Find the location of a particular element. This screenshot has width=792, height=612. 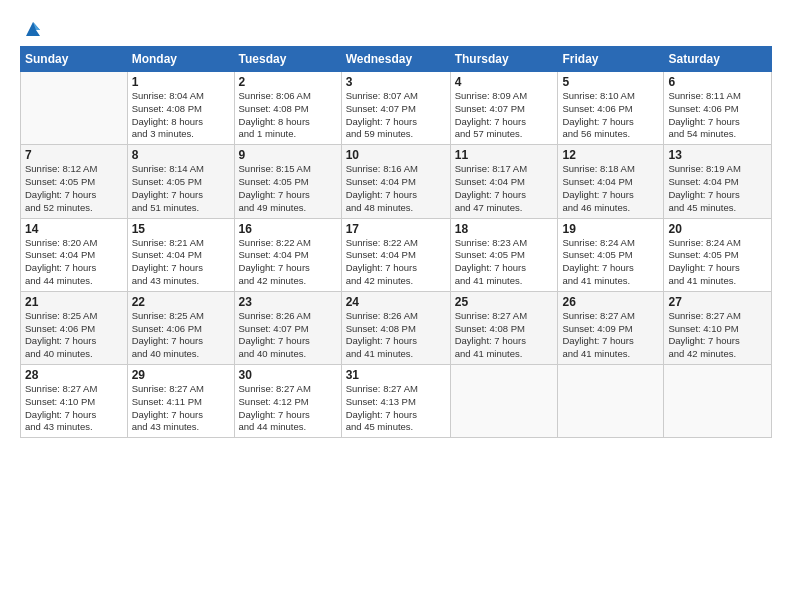

calendar-week-row: 1Sunrise: 8:04 AM Sunset: 4:08 PM Daylig… is located at coordinates (396, 108).